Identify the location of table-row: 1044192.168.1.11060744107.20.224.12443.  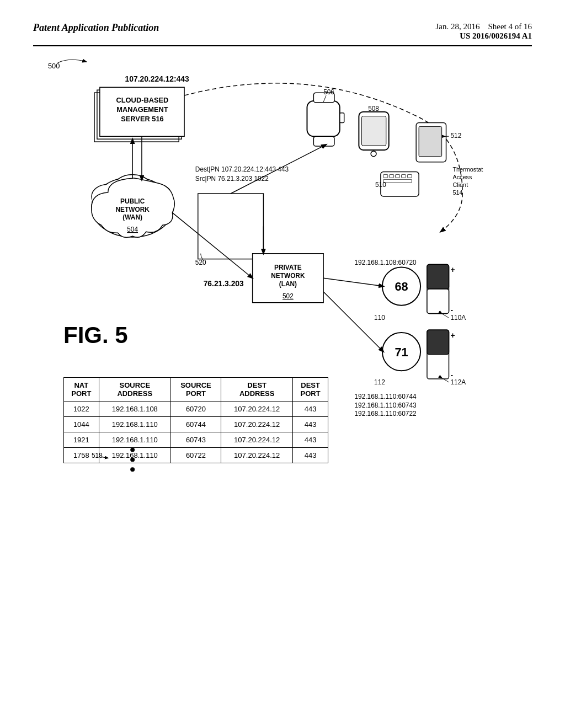
(196, 425).